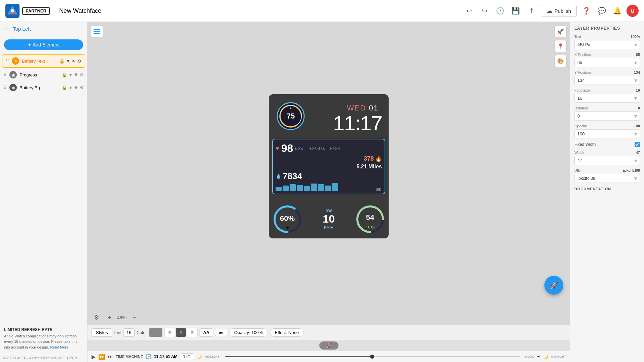 This screenshot has height=362, width=644. Describe the element at coordinates (607, 116) in the screenshot. I see `rotation-input` at that location.